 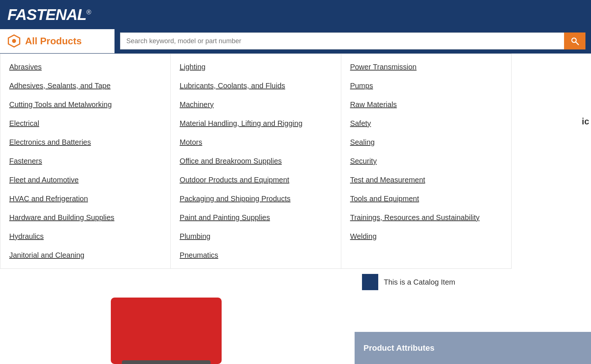 What do you see at coordinates (166, 318) in the screenshot?
I see `product-image-area` at bounding box center [166, 318].